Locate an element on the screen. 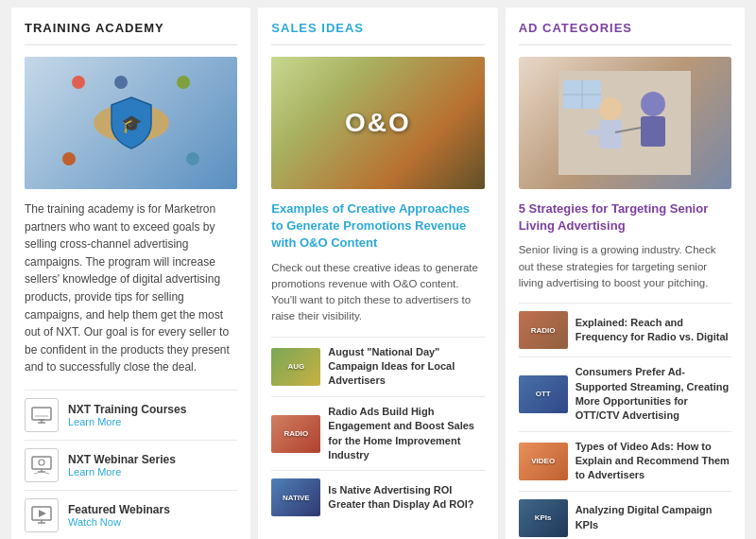  radio-thumb: RADIO is located at coordinates (296, 434).